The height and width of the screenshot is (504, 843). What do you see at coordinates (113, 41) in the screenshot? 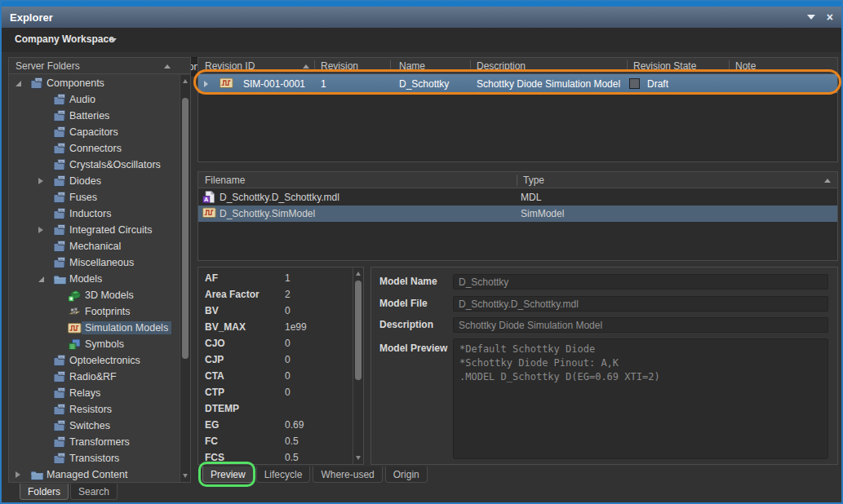
I see `workspace-caret-icon` at bounding box center [113, 41].